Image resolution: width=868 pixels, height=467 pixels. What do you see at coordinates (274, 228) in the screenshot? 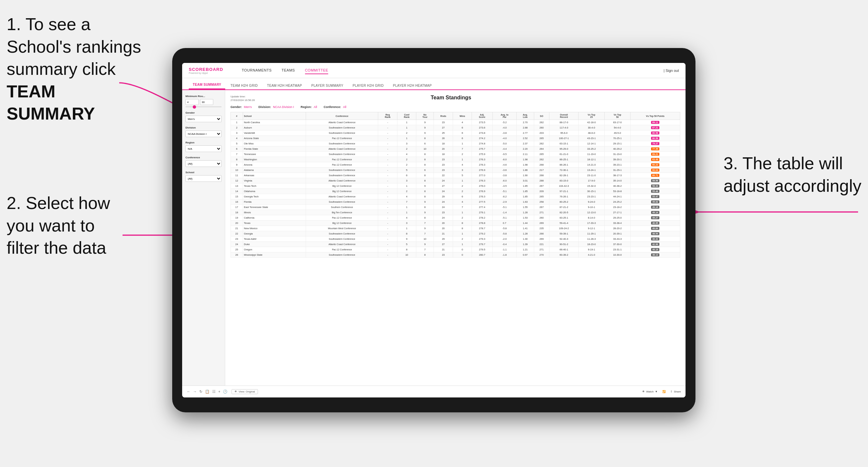
I see `table-cell: New Mexico` at bounding box center [274, 228].